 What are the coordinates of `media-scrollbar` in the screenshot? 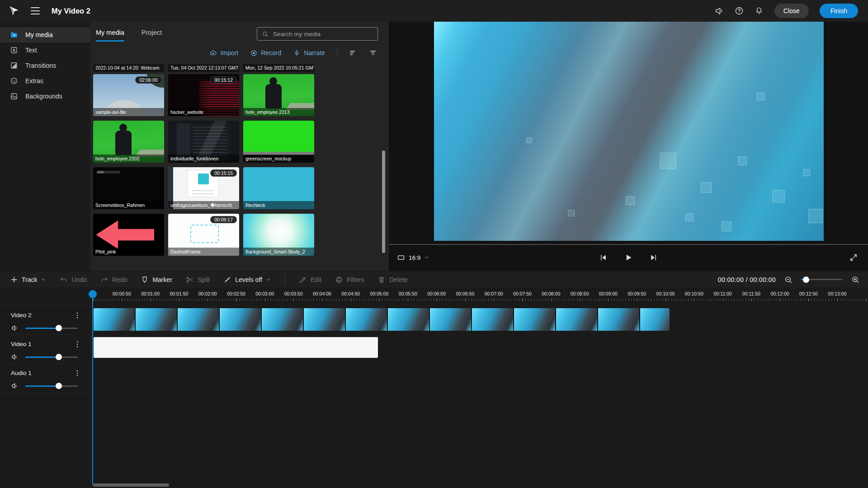 It's located at (383, 202).